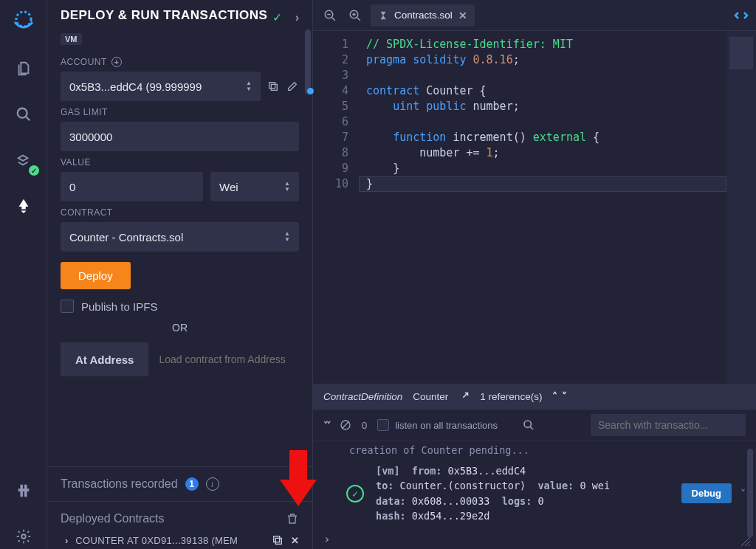 The height and width of the screenshot is (549, 756). I want to click on app-logo-icon, so click(24, 21).